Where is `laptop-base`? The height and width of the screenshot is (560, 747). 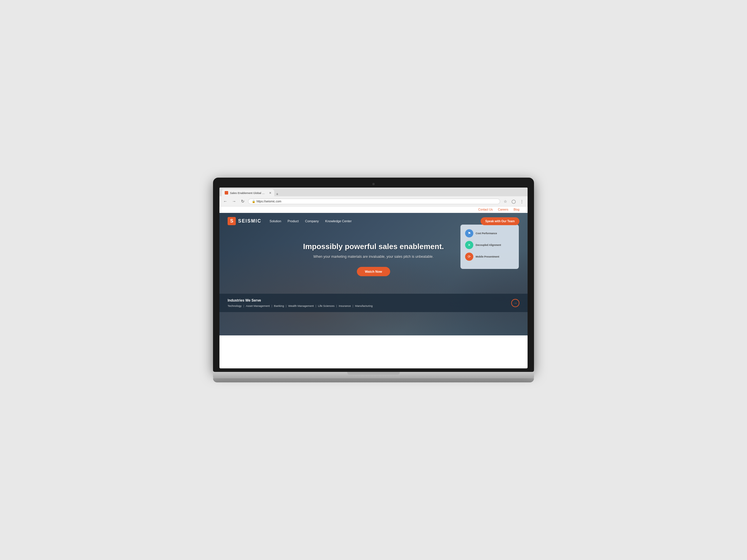
laptop-base is located at coordinates (374, 375).